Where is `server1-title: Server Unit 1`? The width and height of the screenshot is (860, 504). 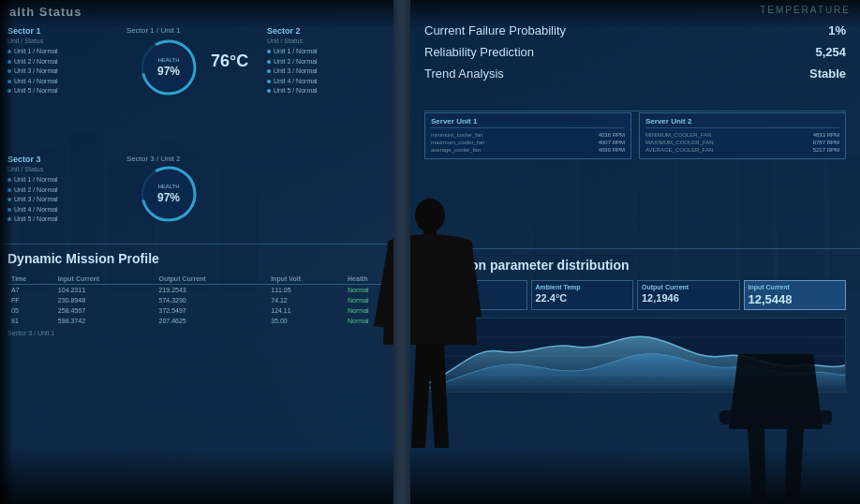
server1-title: Server Unit 1 is located at coordinates (528, 123).